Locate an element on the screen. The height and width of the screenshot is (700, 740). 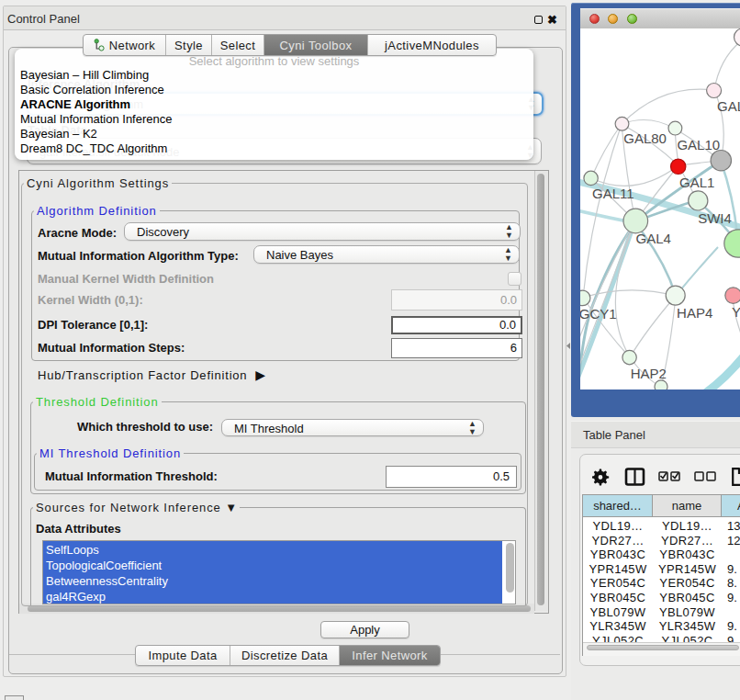
svg-text: HAP4 is located at coordinates (694, 312).